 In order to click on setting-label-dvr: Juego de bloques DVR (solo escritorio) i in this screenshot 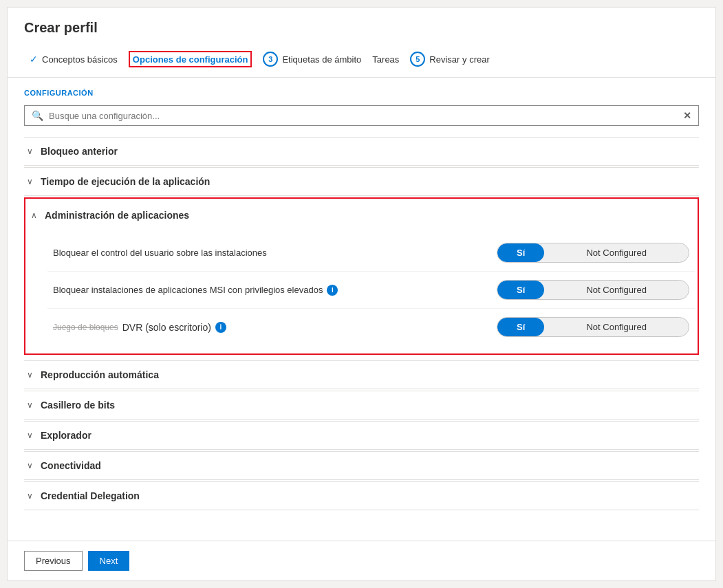, I will do `click(271, 327)`.